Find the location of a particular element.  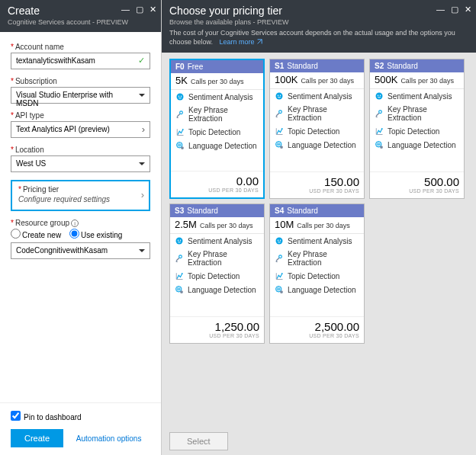

resource-group-select: CodeCongnitivewithKasam is located at coordinates (81, 251).